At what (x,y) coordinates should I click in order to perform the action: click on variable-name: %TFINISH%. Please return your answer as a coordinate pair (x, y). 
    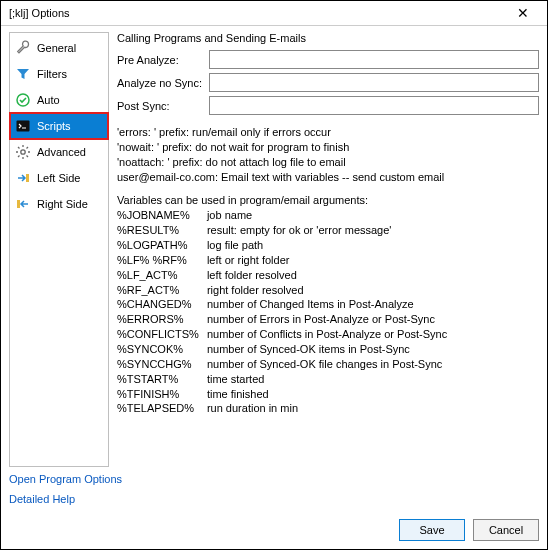
    Looking at the image, I should click on (162, 394).